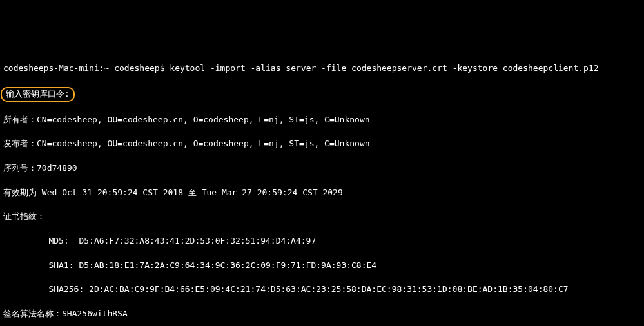 The width and height of the screenshot is (644, 326). I want to click on fingerprint-label: 证书指纹：, so click(322, 216).